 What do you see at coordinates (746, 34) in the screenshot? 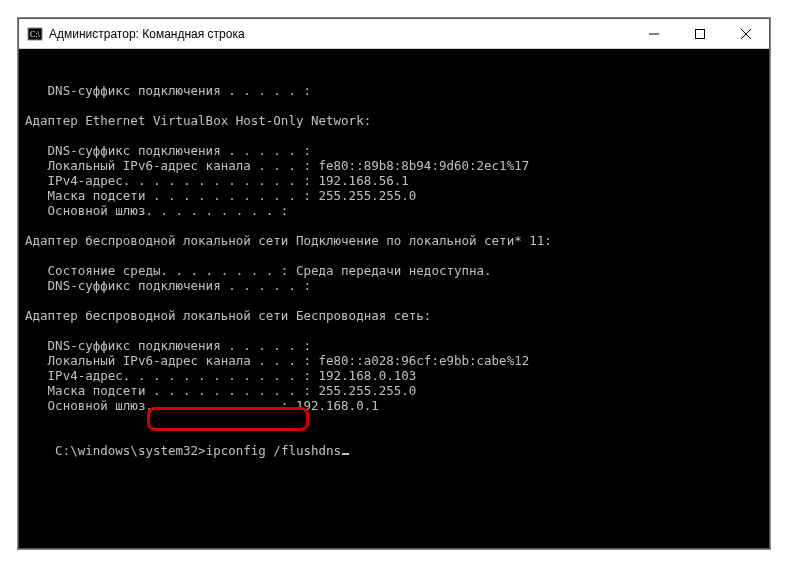
I see `close-button` at bounding box center [746, 34].